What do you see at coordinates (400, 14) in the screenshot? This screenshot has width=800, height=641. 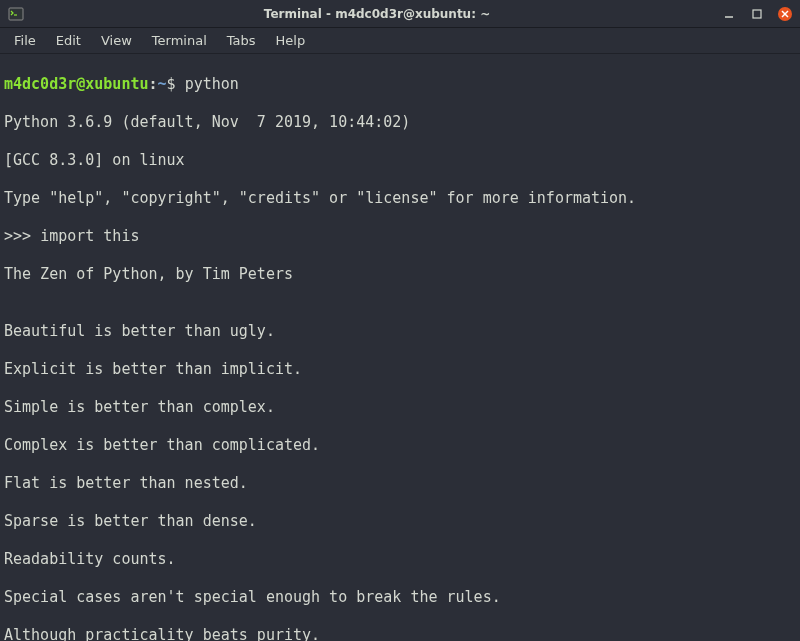 I see `titlebar: Terminal - m4dc0d3r@xubuntu: ~` at bounding box center [400, 14].